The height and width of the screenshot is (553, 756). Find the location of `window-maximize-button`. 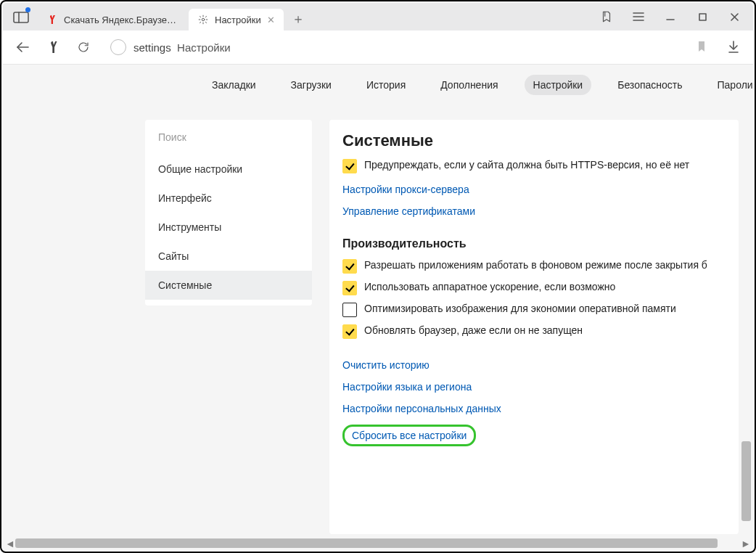

window-maximize-button is located at coordinates (702, 17).